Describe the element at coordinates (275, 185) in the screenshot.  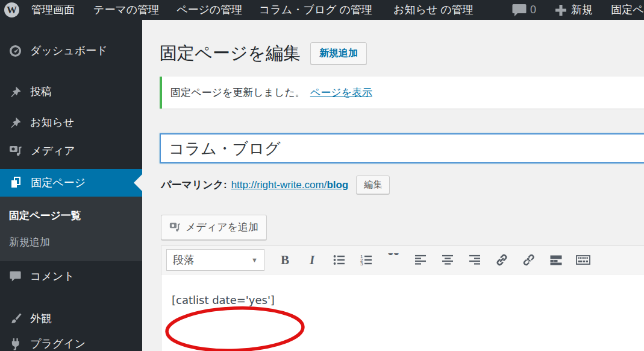
I see `permalink-row: パーマリンク: http://right-write.com/blog 編集` at that location.